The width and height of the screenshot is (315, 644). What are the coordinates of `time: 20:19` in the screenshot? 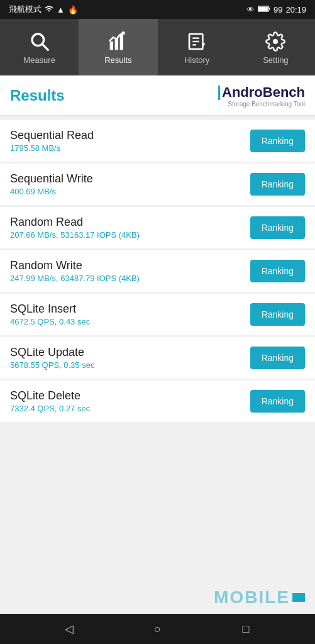 It's located at (296, 10).